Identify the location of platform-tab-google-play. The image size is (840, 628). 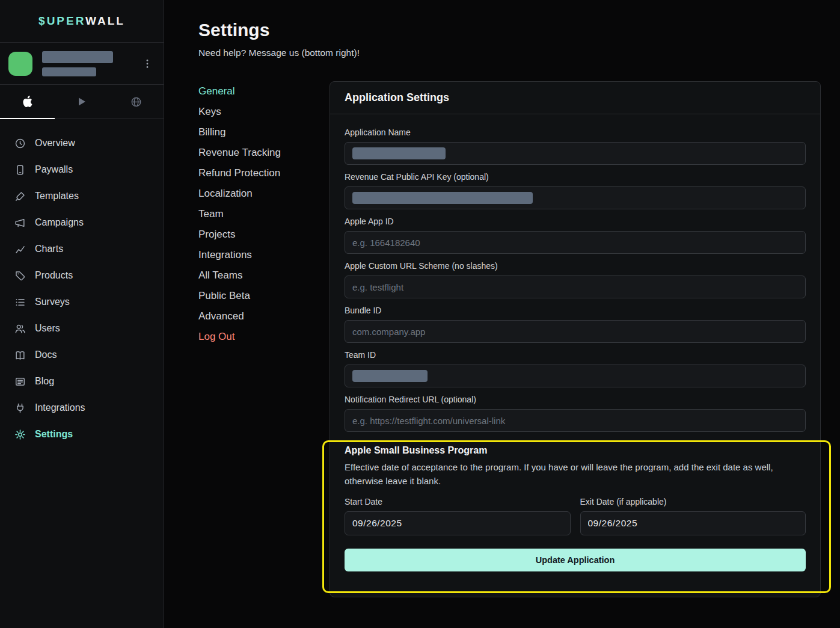
(82, 102).